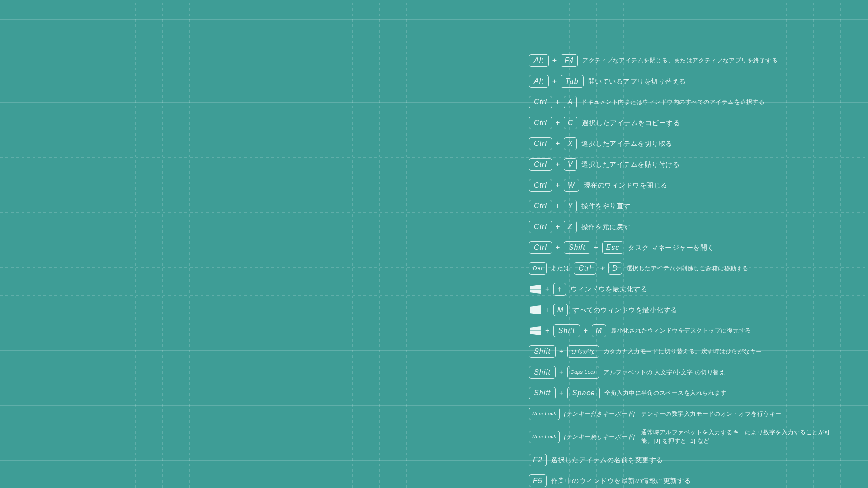 The image size is (868, 488). I want to click on row-numlock-with: Num Lock [テンキー付きキーボード] テンキーの数字入力モードのオン・オ…, so click(692, 414).